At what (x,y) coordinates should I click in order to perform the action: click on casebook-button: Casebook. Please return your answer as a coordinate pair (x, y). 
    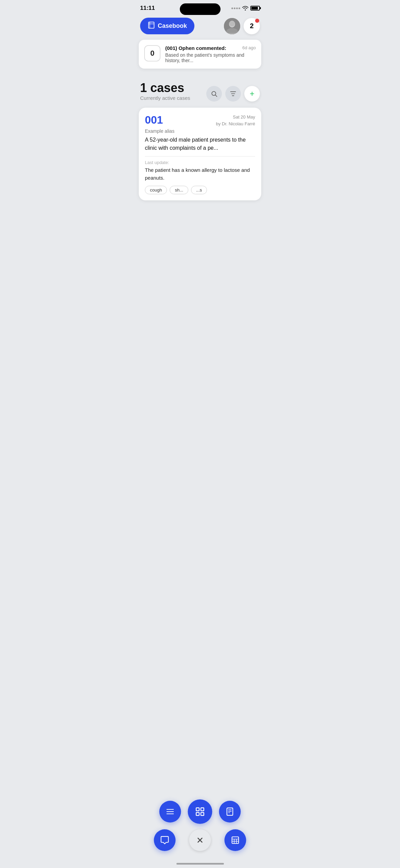
    Looking at the image, I should click on (167, 26).